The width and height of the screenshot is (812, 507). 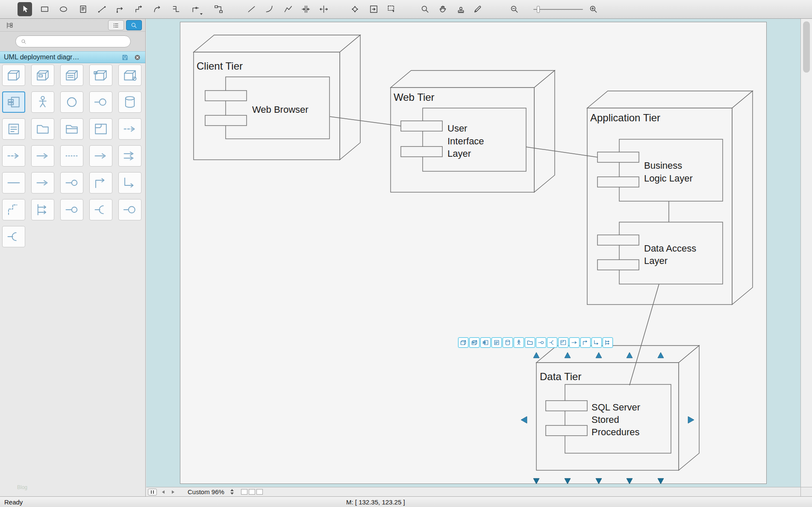 I want to click on shape-node-with-tab, so click(x=101, y=75).